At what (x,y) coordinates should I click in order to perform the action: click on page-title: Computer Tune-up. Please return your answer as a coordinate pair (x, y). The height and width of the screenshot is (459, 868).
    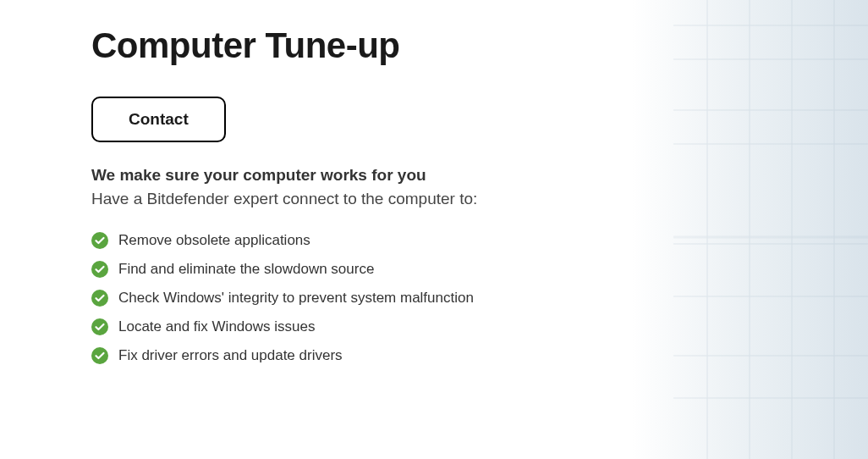
    Looking at the image, I should click on (434, 46).